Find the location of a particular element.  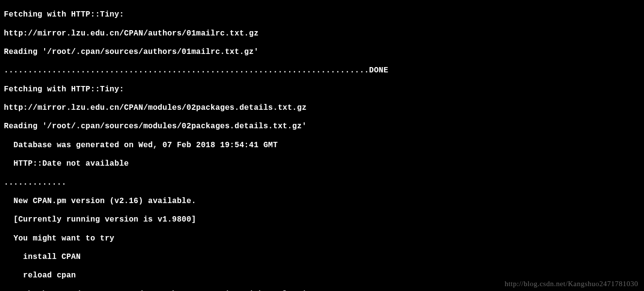

terminal-line: HTTP::Date not available is located at coordinates (322, 164).